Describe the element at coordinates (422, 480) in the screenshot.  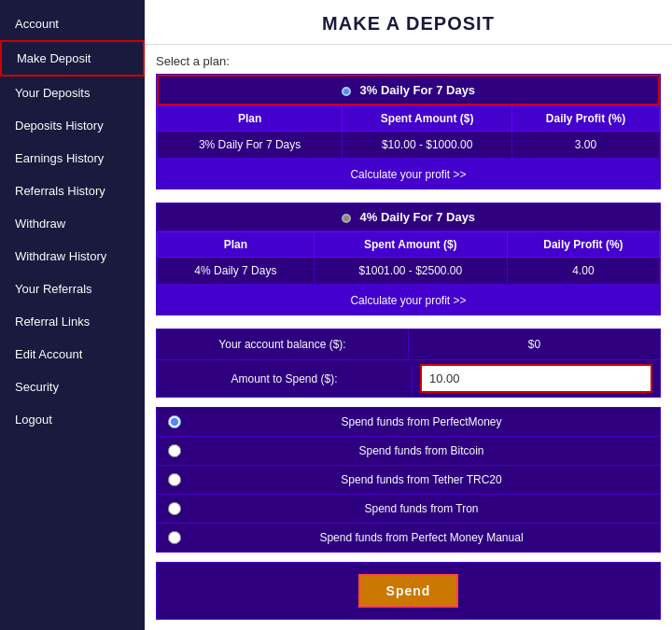
I see `spend-label-trc20: Spend funds from Tether TRC20` at that location.